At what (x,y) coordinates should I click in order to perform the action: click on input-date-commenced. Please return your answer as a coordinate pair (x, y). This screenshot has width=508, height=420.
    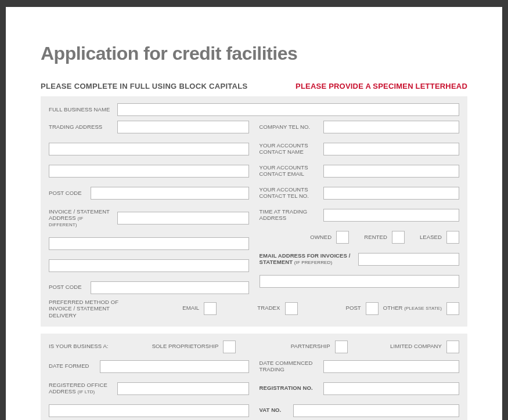
    Looking at the image, I should click on (391, 367).